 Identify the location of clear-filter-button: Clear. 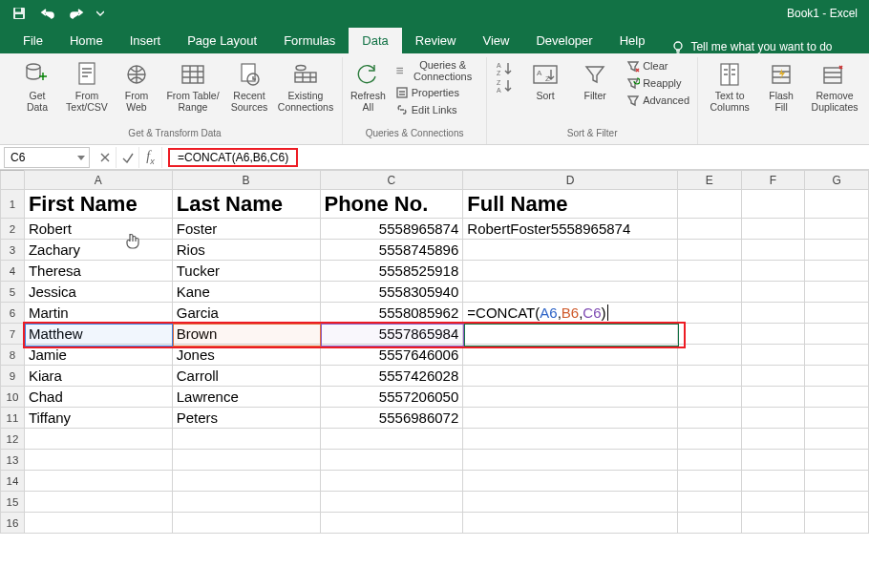
(658, 66).